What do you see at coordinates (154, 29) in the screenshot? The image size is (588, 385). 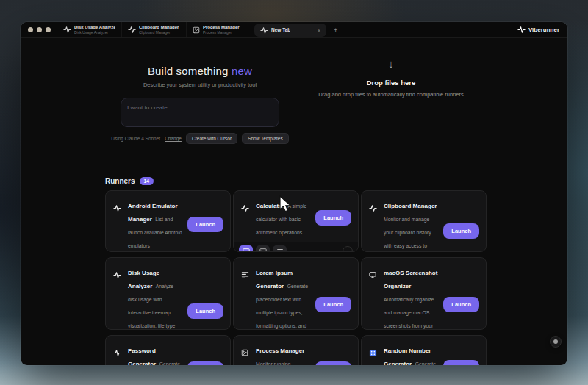 I see `tab-clipboard-manager: Clipboard Manager Clipboard Manager` at bounding box center [154, 29].